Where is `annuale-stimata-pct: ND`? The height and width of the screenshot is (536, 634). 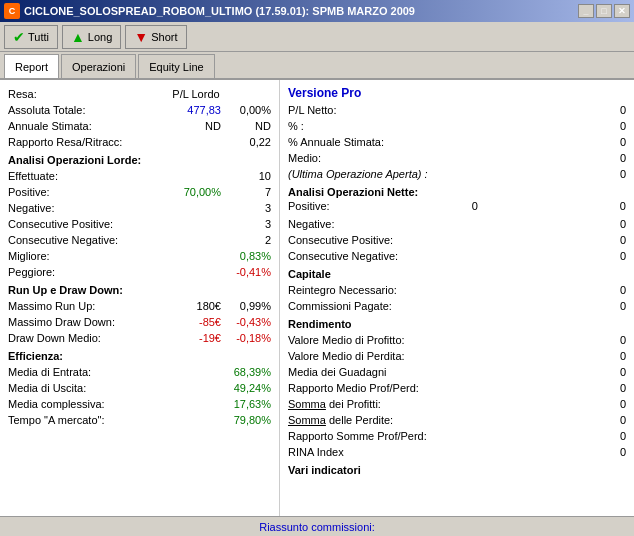
annuale-stimata-pct: ND is located at coordinates (246, 126).